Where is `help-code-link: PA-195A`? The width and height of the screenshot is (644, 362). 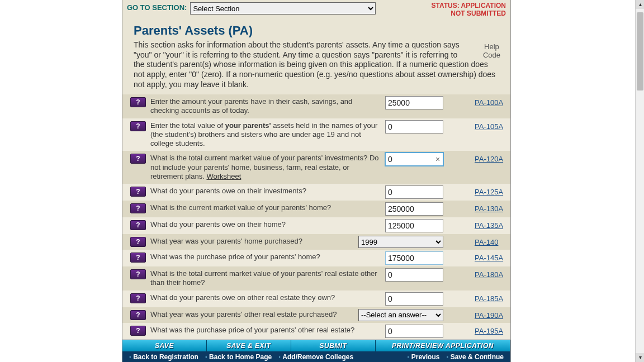
help-code-link: PA-195A is located at coordinates (491, 330).